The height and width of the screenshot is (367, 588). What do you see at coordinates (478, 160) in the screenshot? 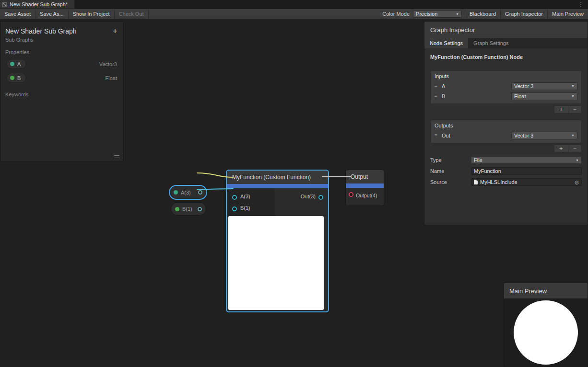
I see `type-value: File` at bounding box center [478, 160].